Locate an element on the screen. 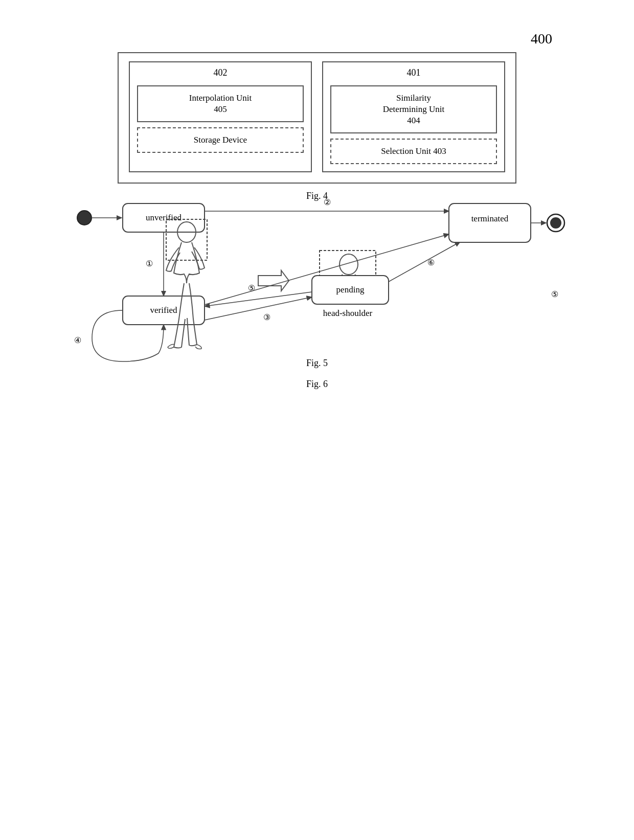 Image resolution: width=634 pixels, height=840 pixels. interpolation-unit-box: Interpolation Unit405 is located at coordinates (220, 104).